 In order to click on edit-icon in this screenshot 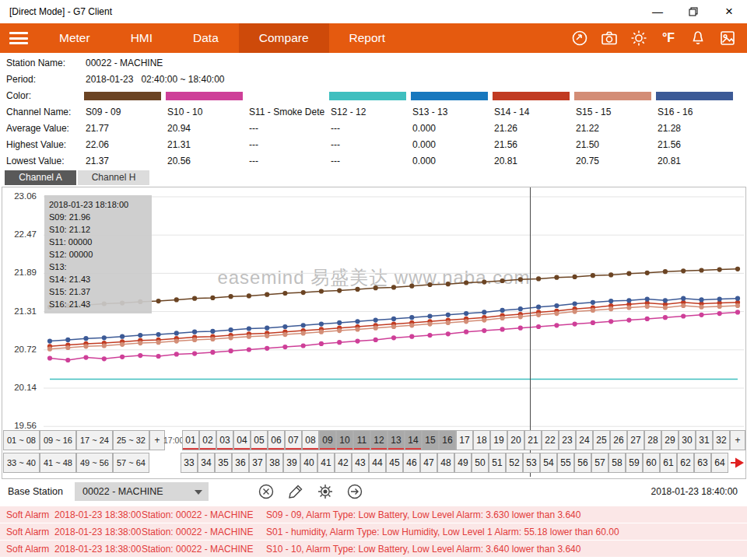, I will do `click(296, 492)`.